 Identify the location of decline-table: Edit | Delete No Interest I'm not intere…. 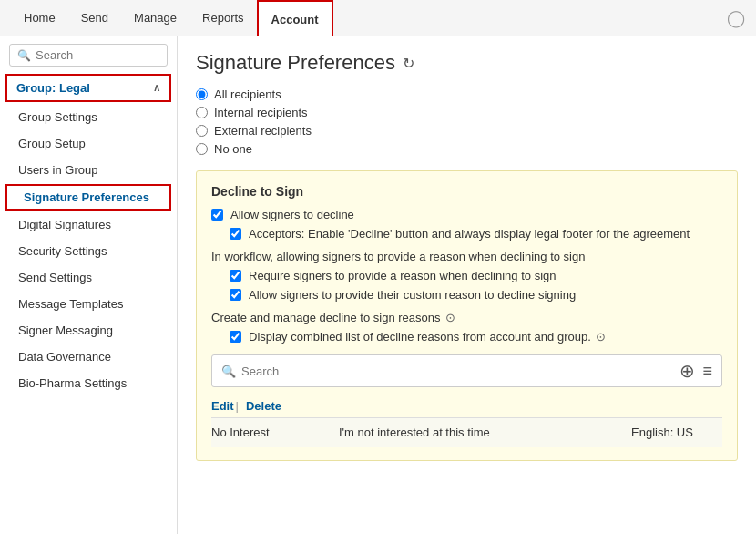
(466, 421).